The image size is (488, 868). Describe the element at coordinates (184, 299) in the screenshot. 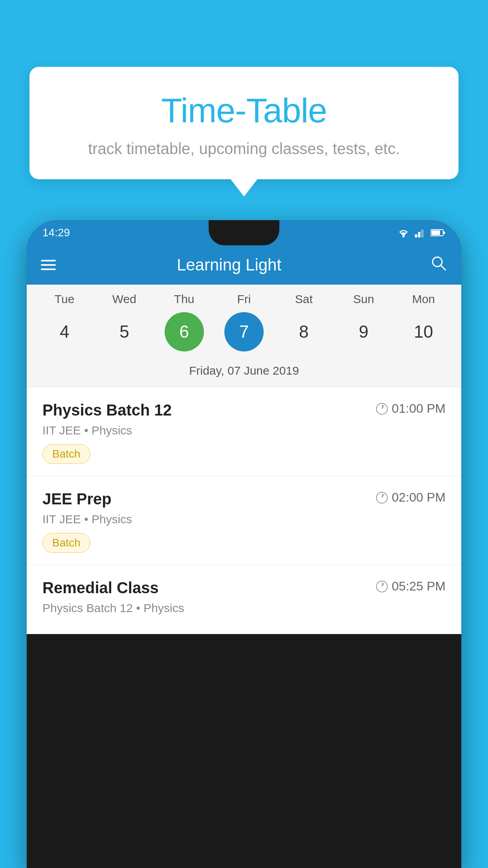

I see `day-thu: Thu` at that location.